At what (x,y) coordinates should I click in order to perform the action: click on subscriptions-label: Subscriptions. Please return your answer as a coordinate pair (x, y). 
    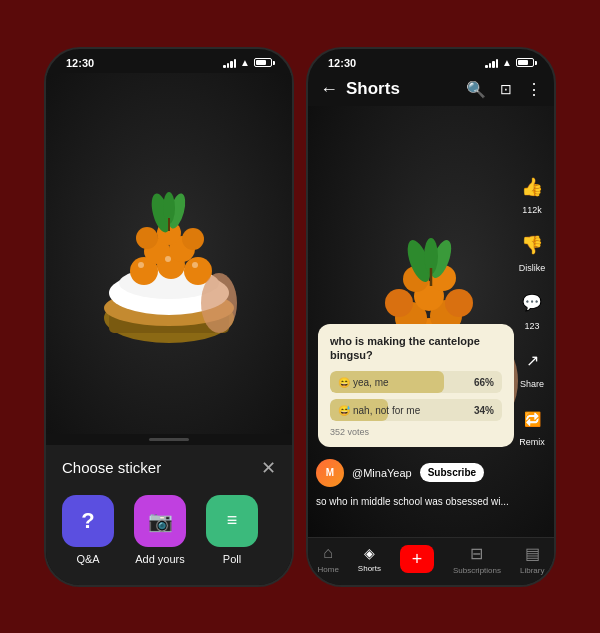
    Looking at the image, I should click on (477, 570).